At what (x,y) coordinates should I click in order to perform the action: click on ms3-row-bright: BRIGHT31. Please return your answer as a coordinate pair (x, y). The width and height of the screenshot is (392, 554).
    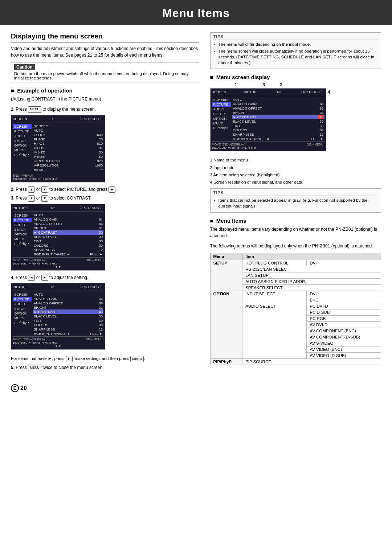
    Looking at the image, I should click on (68, 307).